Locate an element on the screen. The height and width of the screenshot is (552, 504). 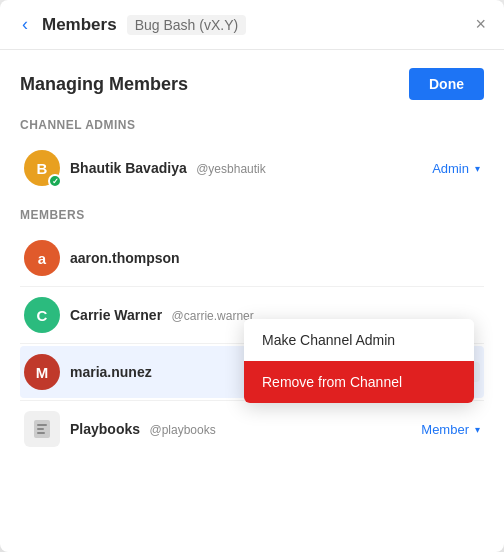
member-handle: @yesbhautik is located at coordinates (231, 169).